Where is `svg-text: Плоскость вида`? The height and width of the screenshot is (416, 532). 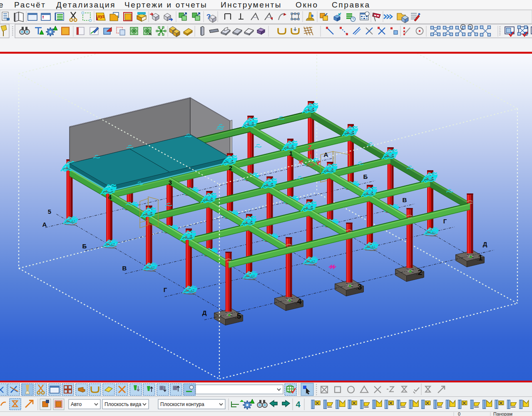 svg-text: Плоскость вида is located at coordinates (123, 404).